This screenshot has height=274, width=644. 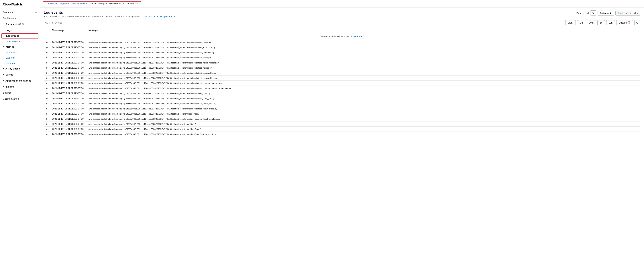 What do you see at coordinates (80, 4) in the screenshot?
I see `breadcrumb-path: /aws/braket/jobs` at bounding box center [80, 4].